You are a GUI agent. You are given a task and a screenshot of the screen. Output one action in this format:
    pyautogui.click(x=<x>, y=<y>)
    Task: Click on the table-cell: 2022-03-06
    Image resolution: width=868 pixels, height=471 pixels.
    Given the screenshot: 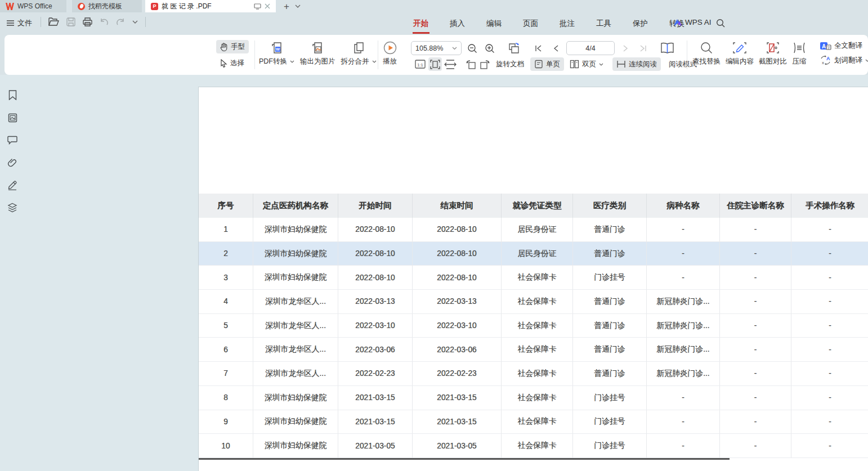 What is the action you would take?
    pyautogui.click(x=457, y=350)
    